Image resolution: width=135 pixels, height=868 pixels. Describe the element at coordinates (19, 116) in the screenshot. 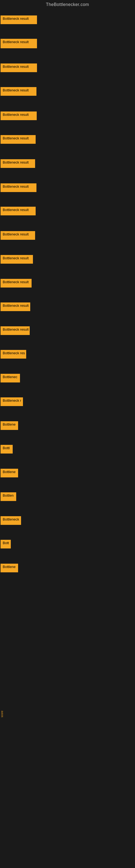

I see `bottleneck-result-5: Bottleneck result` at that location.